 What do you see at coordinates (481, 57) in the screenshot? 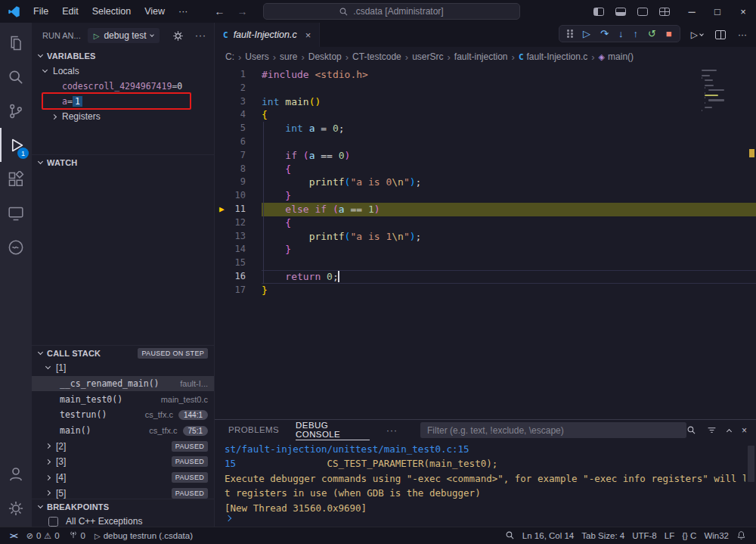
I see `breadcrumb-item: fault-injection` at bounding box center [481, 57].